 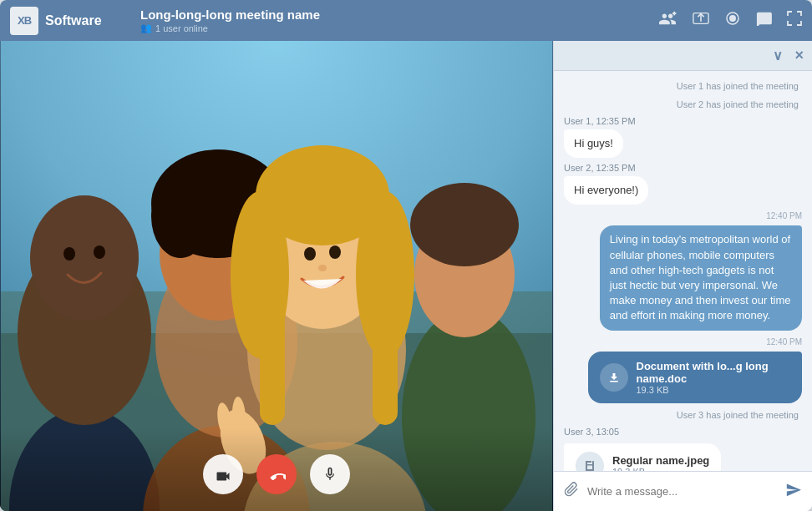 I want to click on share-screen-icon, so click(x=701, y=20).